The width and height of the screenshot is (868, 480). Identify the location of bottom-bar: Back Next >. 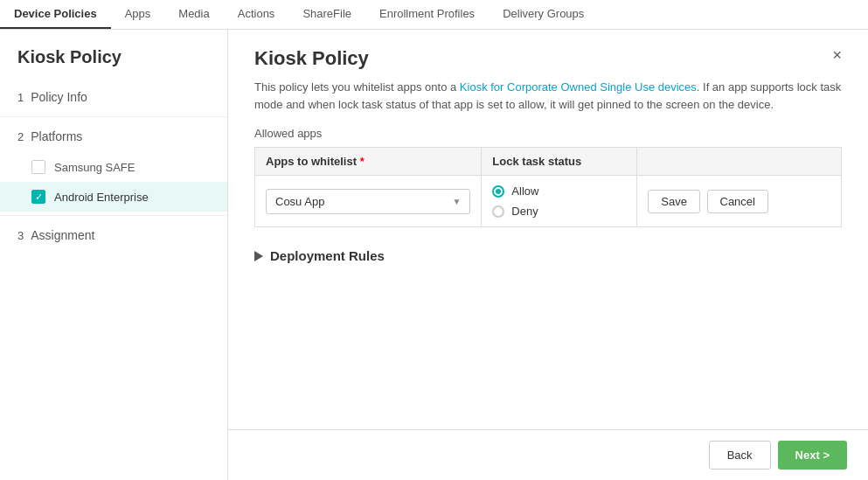
(548, 455).